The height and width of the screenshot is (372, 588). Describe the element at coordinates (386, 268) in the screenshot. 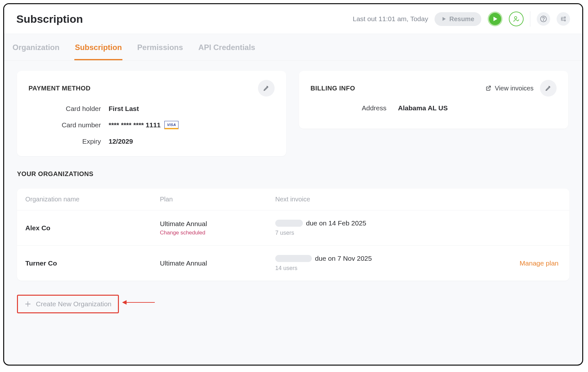

I see `org-users: 14 users` at that location.